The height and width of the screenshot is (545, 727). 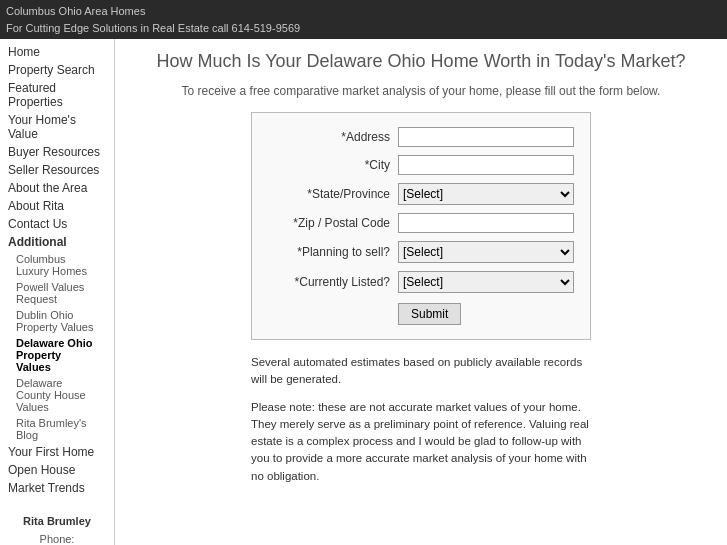 I want to click on planning-row: *Planning to sell? [Select], so click(x=421, y=252).